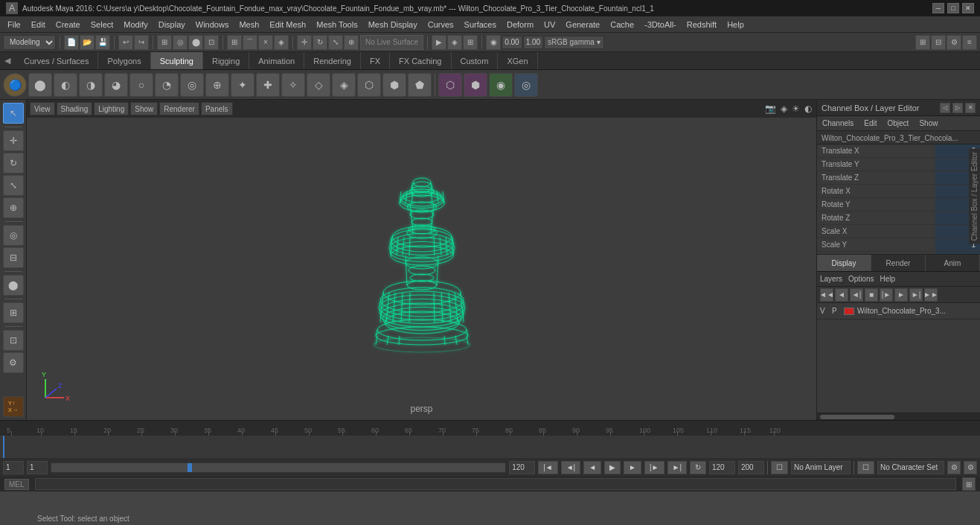 This screenshot has width=980, height=525. Describe the element at coordinates (420, 61) in the screenshot. I see `tab-fx-caching: FX Caching` at that location.